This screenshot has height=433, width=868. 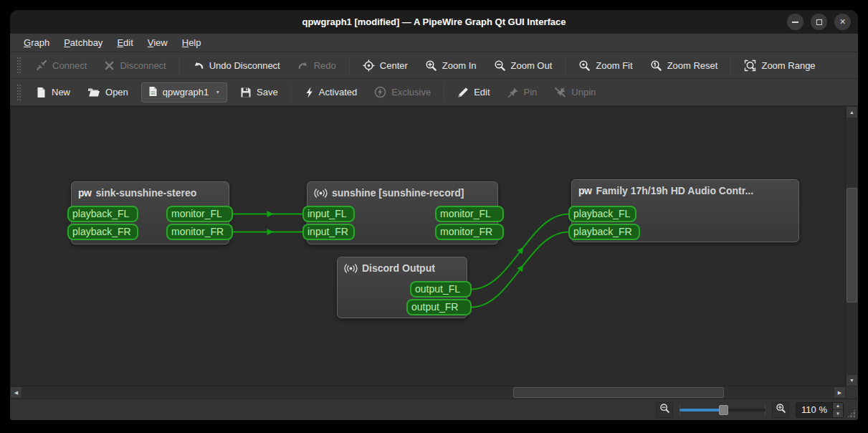 I want to click on scroll-right-button: ▶, so click(x=840, y=393).